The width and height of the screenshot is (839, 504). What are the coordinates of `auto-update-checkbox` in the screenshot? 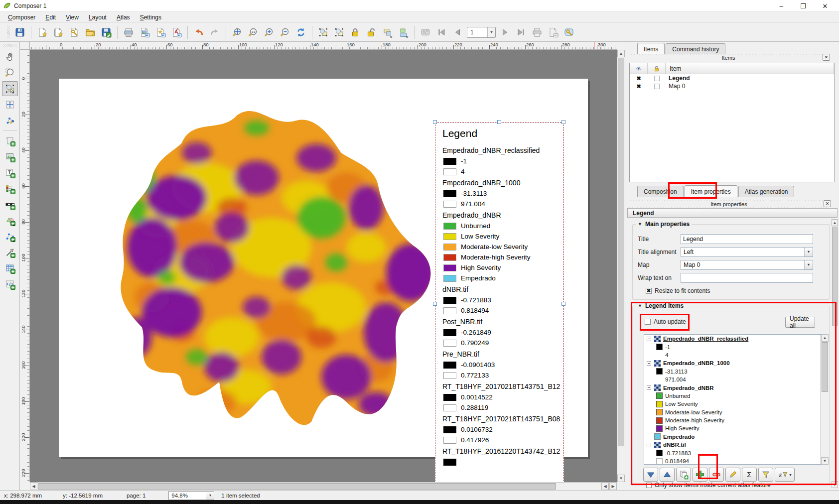 It's located at (648, 322).